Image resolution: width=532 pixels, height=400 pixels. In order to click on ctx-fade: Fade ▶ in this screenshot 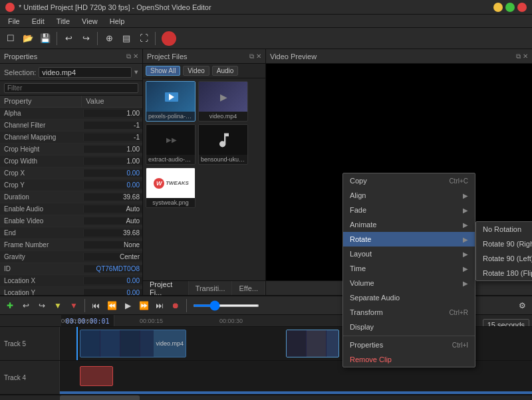, I will do `click(409, 210)`.